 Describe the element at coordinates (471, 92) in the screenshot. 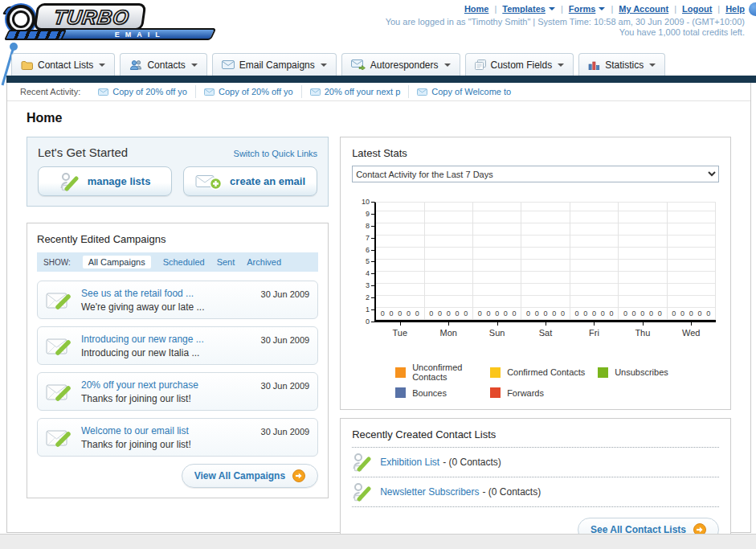

I see `recent-activity-link: Copy of Welcome to` at that location.